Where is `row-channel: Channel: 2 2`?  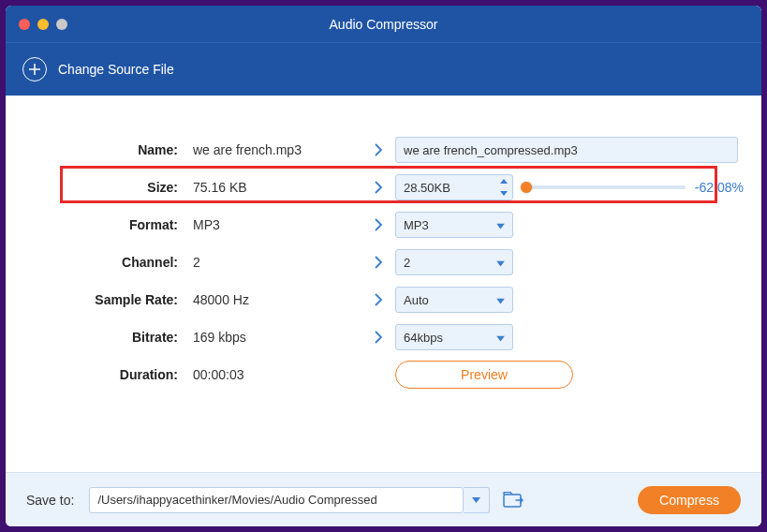 row-channel: Channel: 2 2 is located at coordinates (384, 262).